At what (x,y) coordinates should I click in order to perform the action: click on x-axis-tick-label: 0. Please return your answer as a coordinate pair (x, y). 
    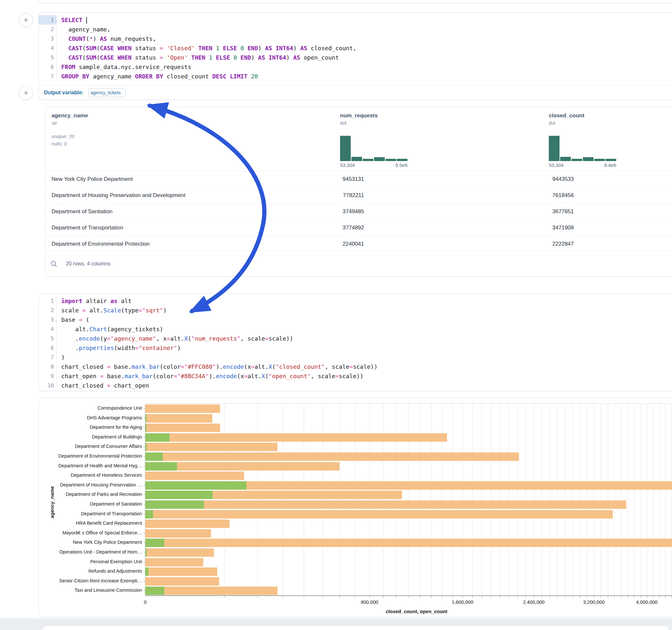
    Looking at the image, I should click on (145, 602).